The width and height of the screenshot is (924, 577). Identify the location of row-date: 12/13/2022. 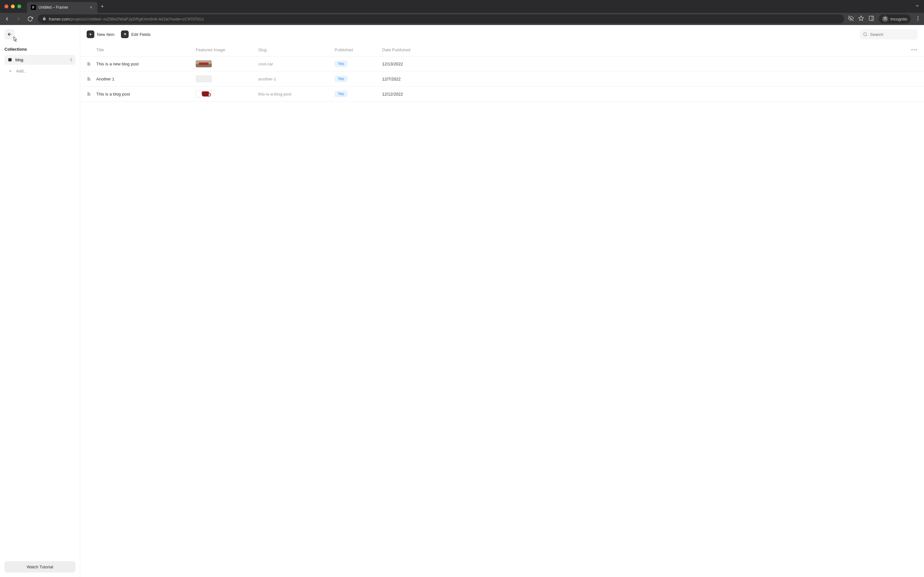
(650, 64).